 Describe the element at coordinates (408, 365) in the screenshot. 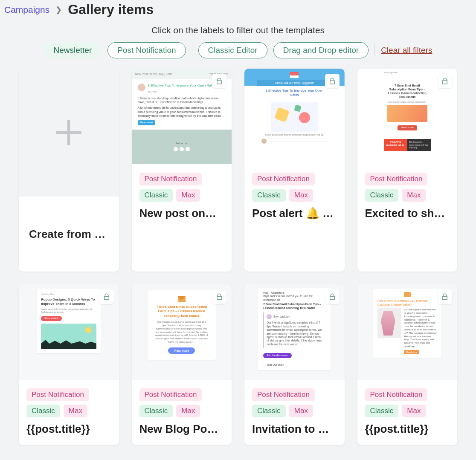

I see `template-card: How Online Businesses Can Increase Custo…` at that location.